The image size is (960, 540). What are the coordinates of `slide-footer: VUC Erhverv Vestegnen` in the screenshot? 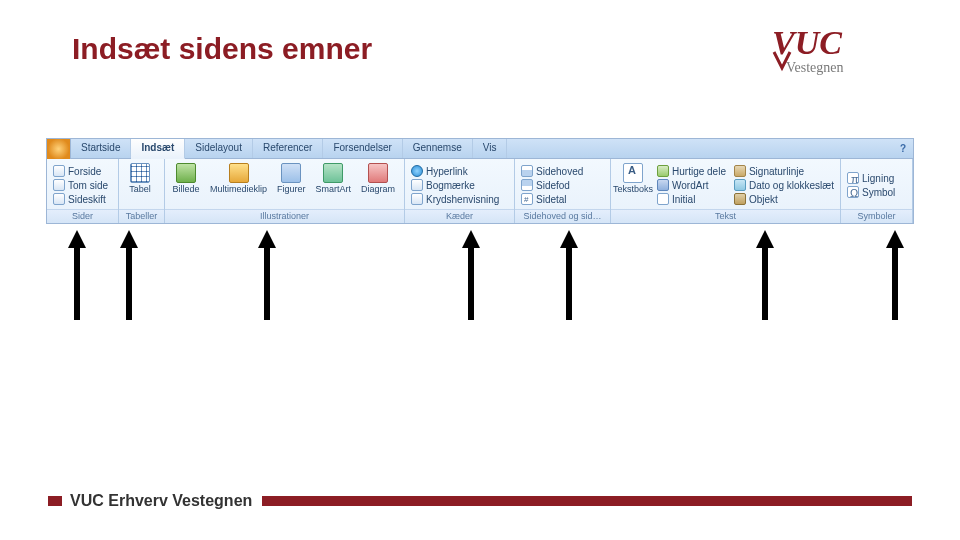 It's located at (480, 501).